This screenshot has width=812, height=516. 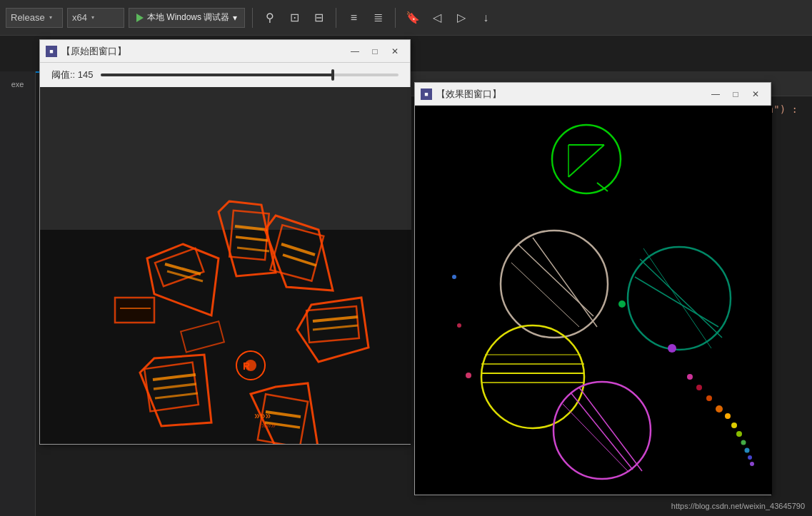 I want to click on orig-window-icon: ■, so click(x=51, y=51).